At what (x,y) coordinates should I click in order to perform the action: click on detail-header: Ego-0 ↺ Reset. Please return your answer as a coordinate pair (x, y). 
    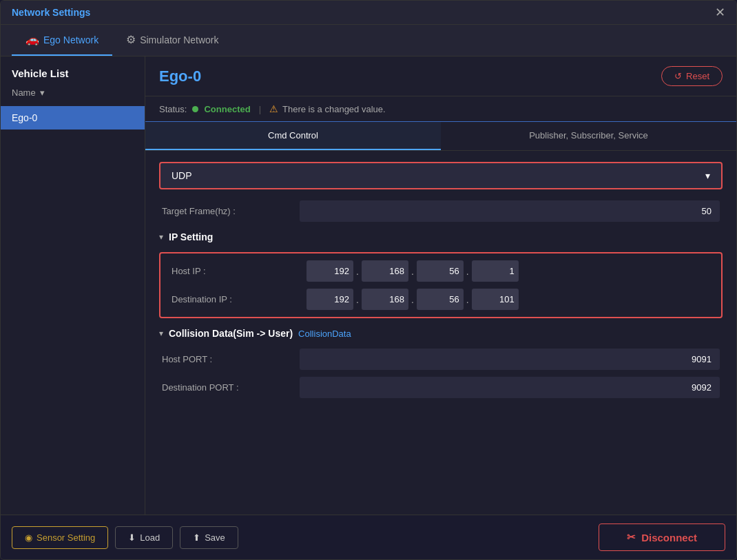
    Looking at the image, I should click on (441, 76).